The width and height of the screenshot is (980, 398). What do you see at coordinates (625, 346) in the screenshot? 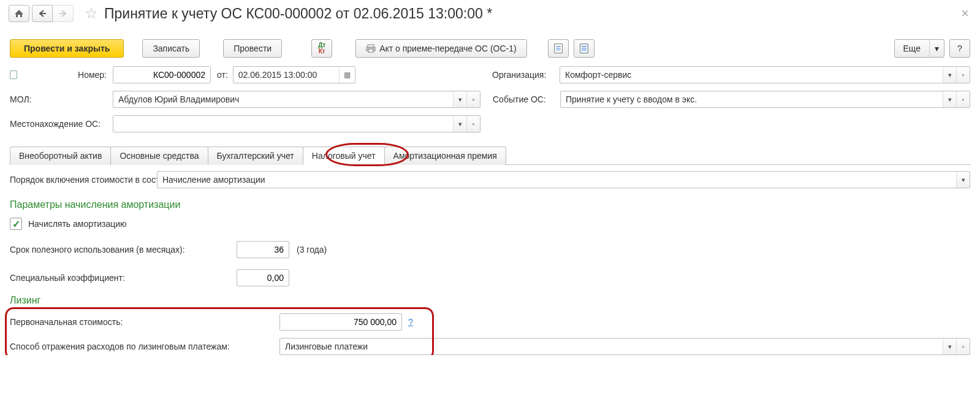
I see `method-combo: Лизинговые платежи ▾ ▫` at bounding box center [625, 346].